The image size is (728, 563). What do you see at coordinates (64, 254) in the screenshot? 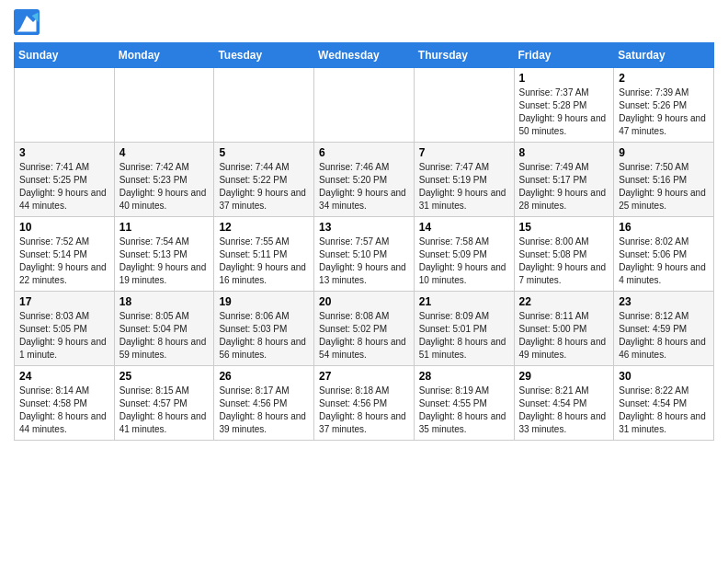
I see `calendar-cell: 10Sunrise: 7:52 AM Sunset: 5:14 PM Dayli…` at bounding box center [64, 254].